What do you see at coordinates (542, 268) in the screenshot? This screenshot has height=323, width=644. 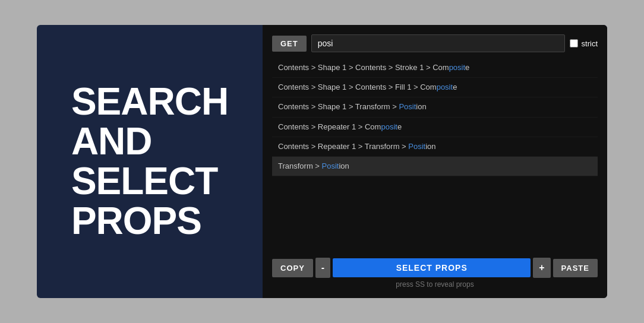 I see `plus-button: +` at bounding box center [542, 268].